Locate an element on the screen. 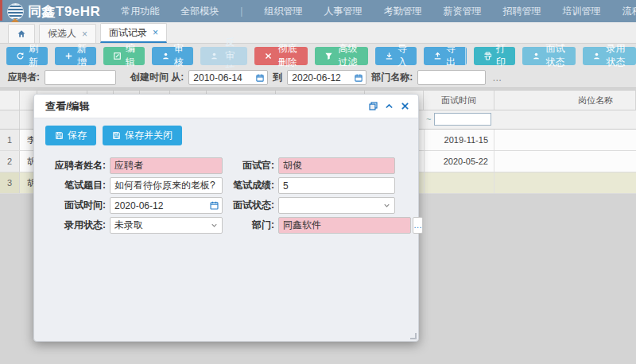 This screenshot has height=364, width=636. edit-button: 编辑 is located at coordinates (124, 56).